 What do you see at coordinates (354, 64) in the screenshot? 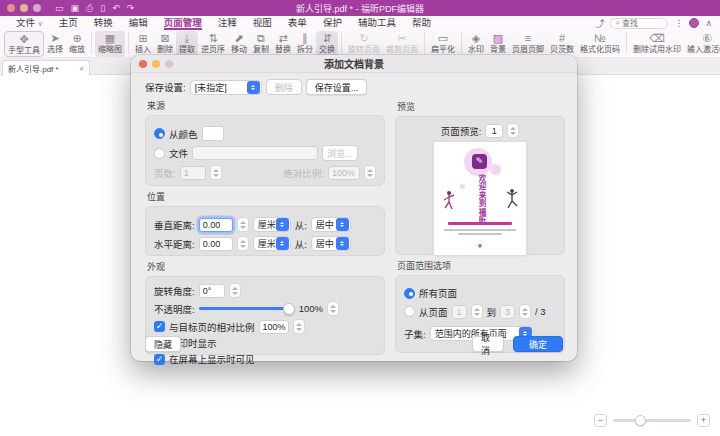
I see `dialog-titlebar: 添加文档背景` at bounding box center [354, 64].